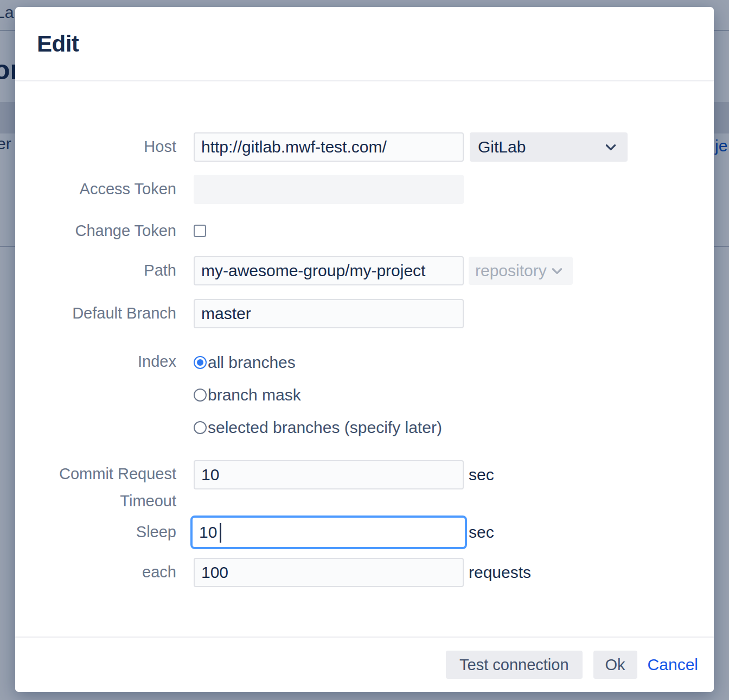 The height and width of the screenshot is (700, 729). I want to click on text-cursor, so click(220, 533).